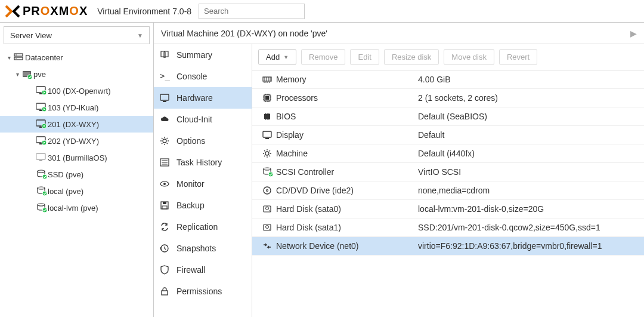 This screenshot has height=317, width=644. I want to click on gear-icon, so click(268, 153).